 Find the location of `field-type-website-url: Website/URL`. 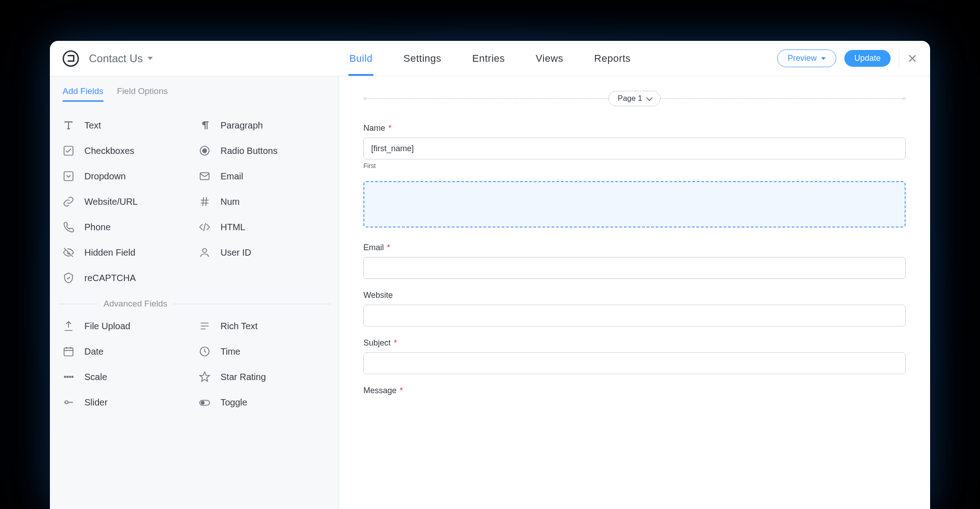

field-type-website-url: Website/URL is located at coordinates (126, 202).